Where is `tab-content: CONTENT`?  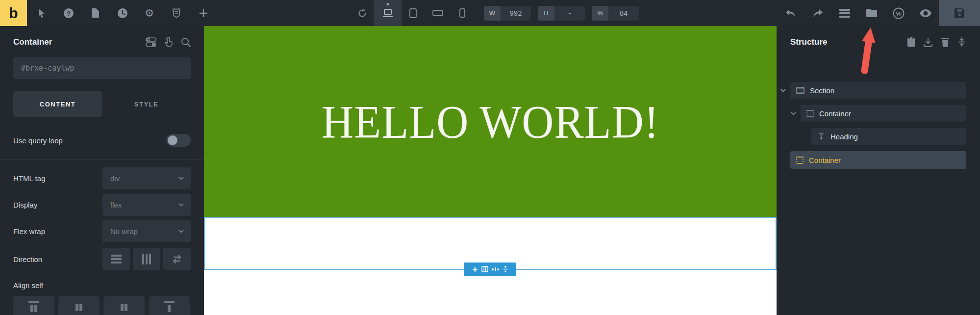
tab-content: CONTENT is located at coordinates (58, 104).